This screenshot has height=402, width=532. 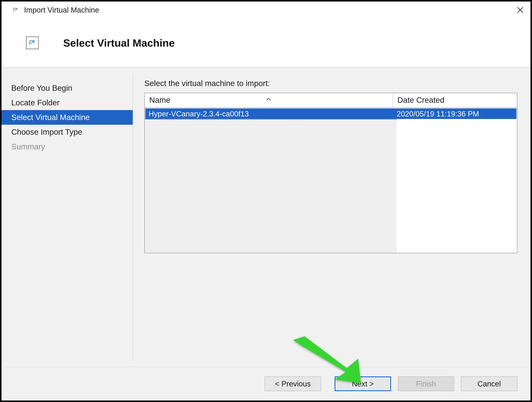 What do you see at coordinates (455, 114) in the screenshot?
I see `vm-row-date-created: 2020/05/19 11:19:36 PM` at bounding box center [455, 114].